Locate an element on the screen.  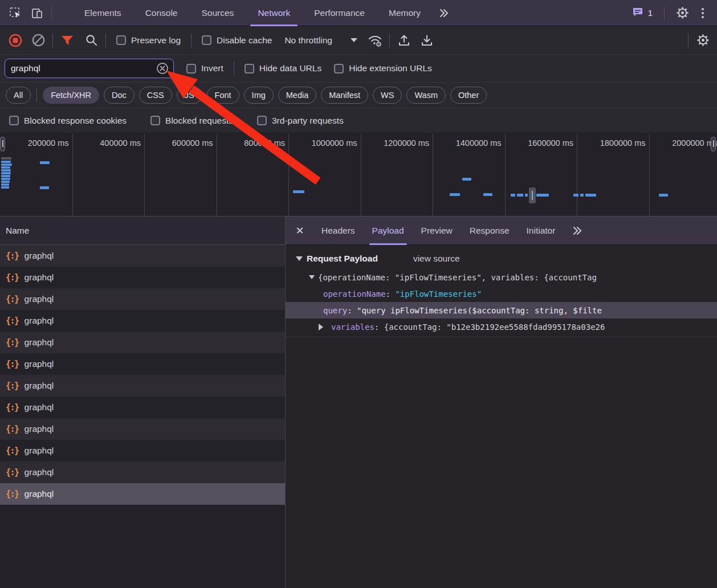
chip-all: All is located at coordinates (18, 95).